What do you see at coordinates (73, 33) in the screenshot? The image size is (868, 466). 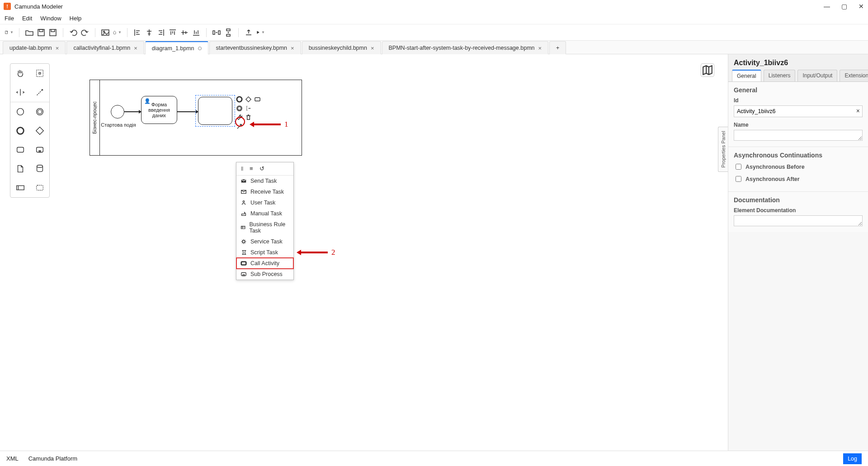 I see `undo-icon` at bounding box center [73, 33].